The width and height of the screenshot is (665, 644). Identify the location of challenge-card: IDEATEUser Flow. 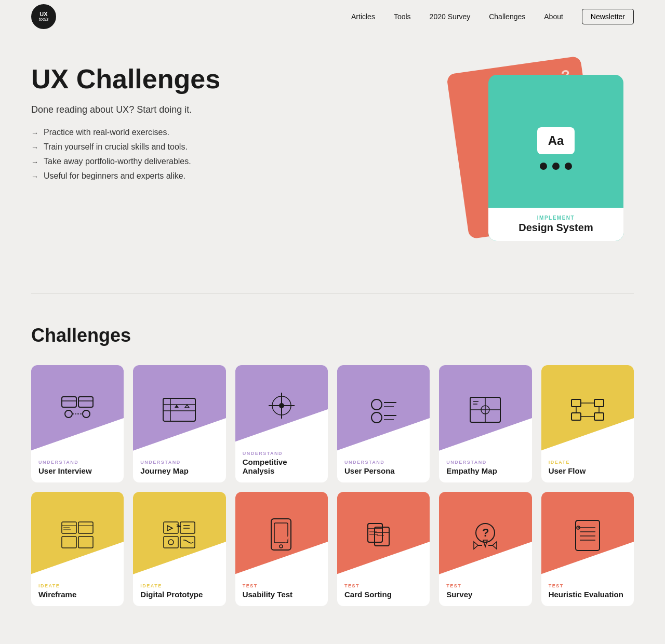
(588, 424).